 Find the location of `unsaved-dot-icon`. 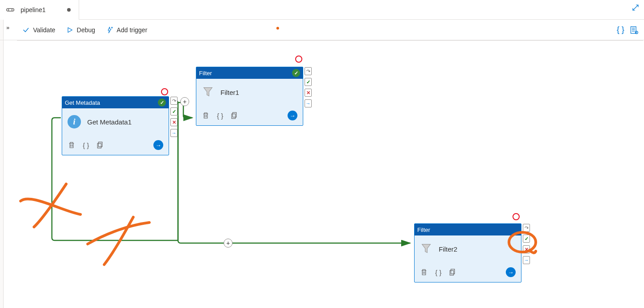

unsaved-dot-icon is located at coordinates (69, 10).